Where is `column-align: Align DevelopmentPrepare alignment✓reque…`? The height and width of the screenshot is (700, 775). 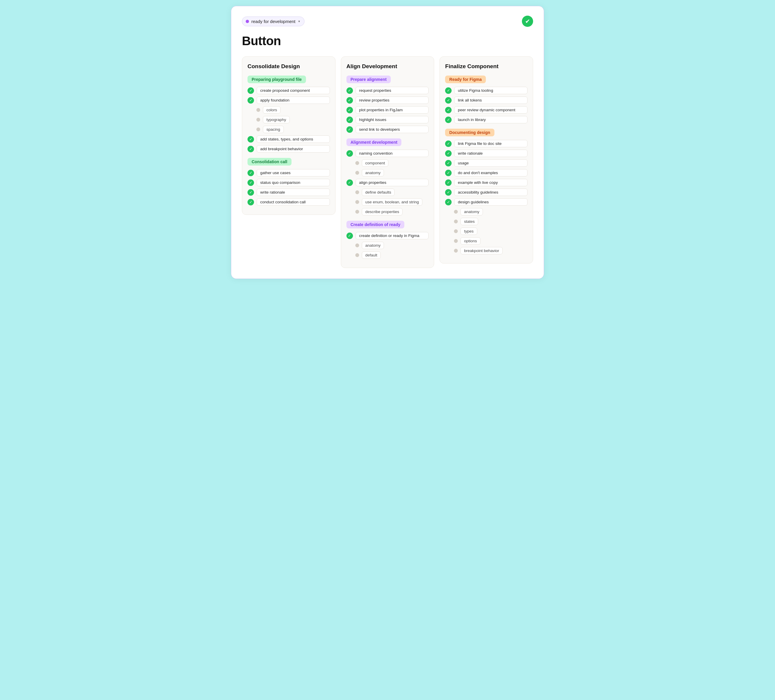
column-align: Align DevelopmentPrepare alignment✓reque… is located at coordinates (388, 162).